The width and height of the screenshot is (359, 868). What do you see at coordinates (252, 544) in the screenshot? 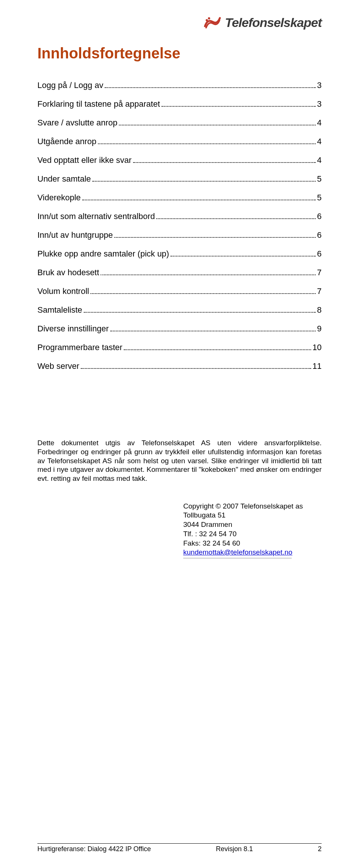
I see `copyright-fax: Faks: 32 24 54 60` at bounding box center [252, 544].